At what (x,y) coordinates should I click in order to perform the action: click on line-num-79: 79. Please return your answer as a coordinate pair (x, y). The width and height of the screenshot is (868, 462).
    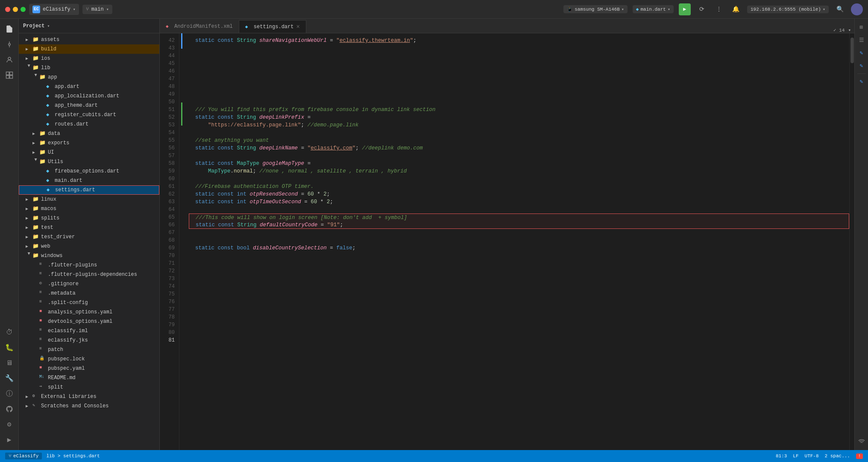
    Looking at the image, I should click on (169, 325).